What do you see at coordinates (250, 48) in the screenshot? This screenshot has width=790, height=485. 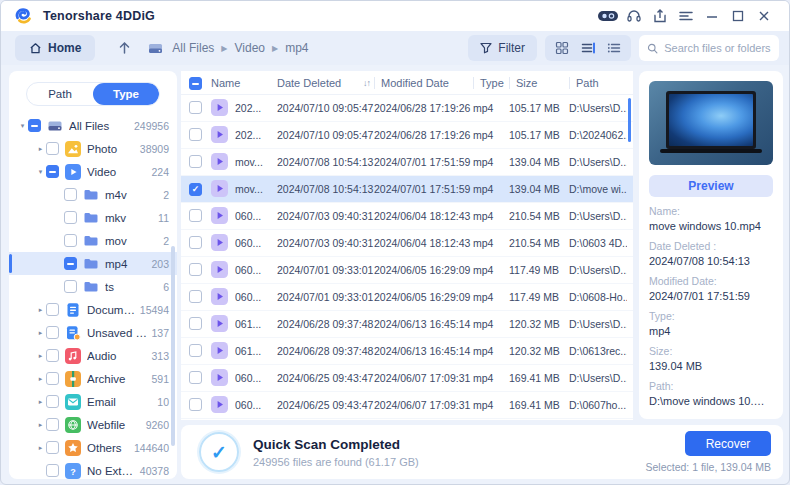 I see `breadcrumb-video: Video` at bounding box center [250, 48].